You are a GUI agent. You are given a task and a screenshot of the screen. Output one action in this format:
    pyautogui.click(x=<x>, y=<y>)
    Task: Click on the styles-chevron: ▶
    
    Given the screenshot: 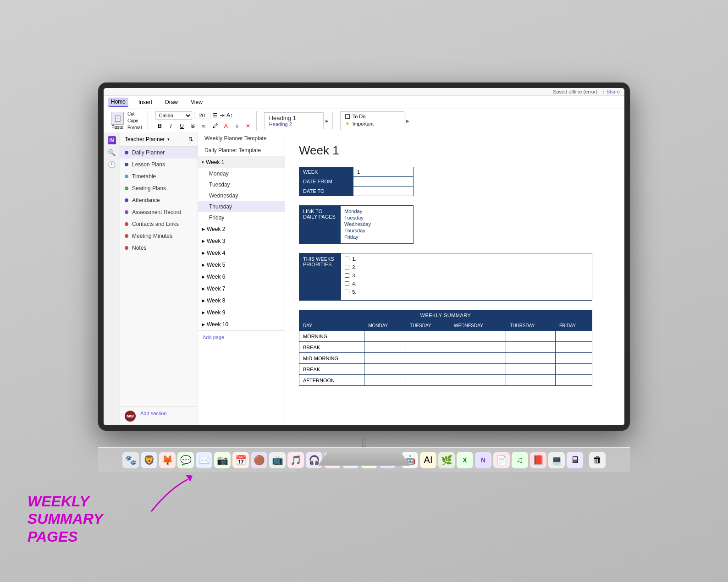 What is the action you would take?
    pyautogui.click(x=327, y=121)
    